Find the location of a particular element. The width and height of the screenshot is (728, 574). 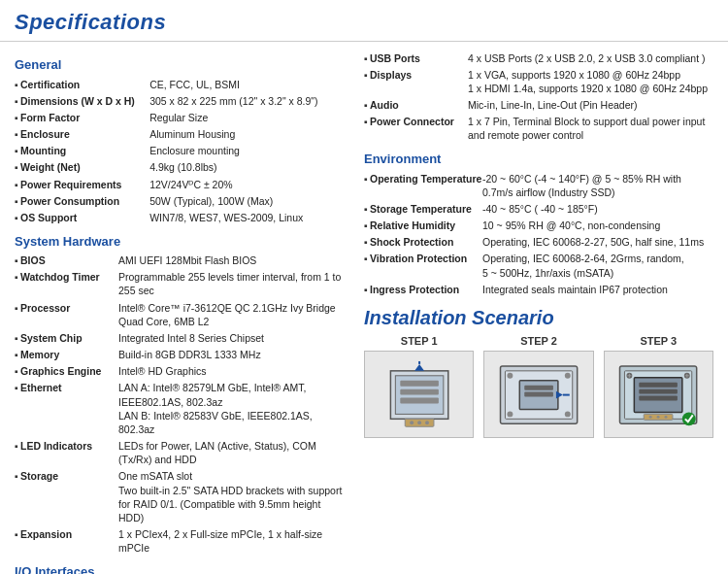

table-row: CertificationCE, FCC, UL, BSMI is located at coordinates (180, 84).